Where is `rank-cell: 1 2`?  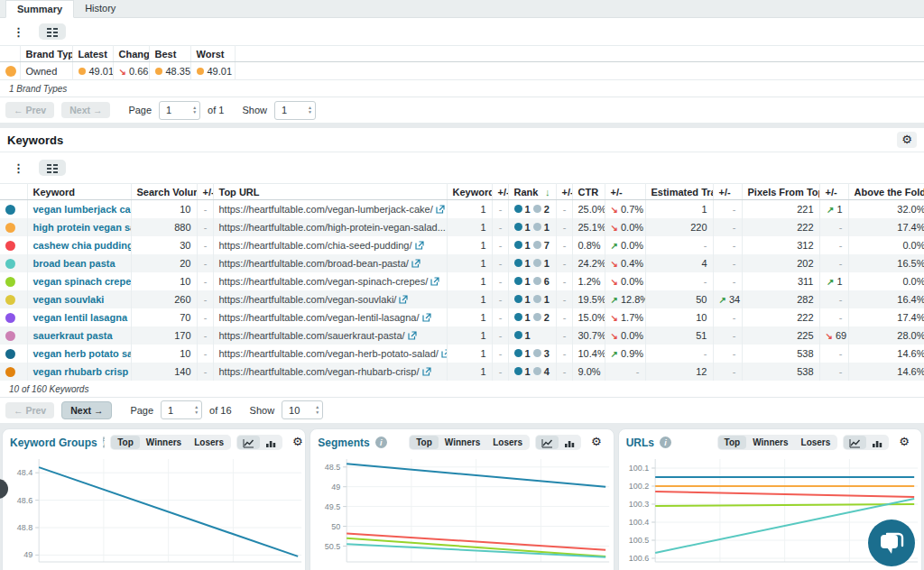 rank-cell: 1 2 is located at coordinates (532, 209).